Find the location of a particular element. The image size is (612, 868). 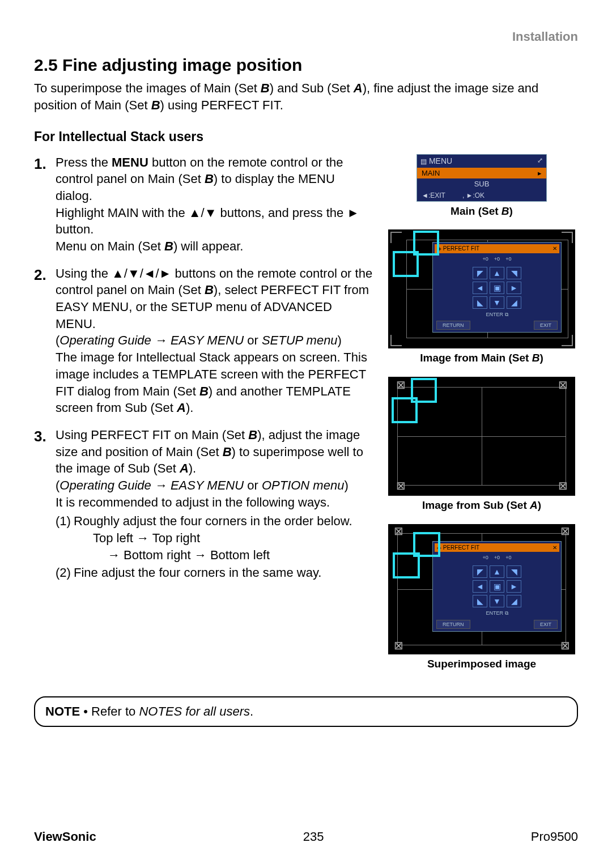

s2-ar: → is located at coordinates (161, 340).